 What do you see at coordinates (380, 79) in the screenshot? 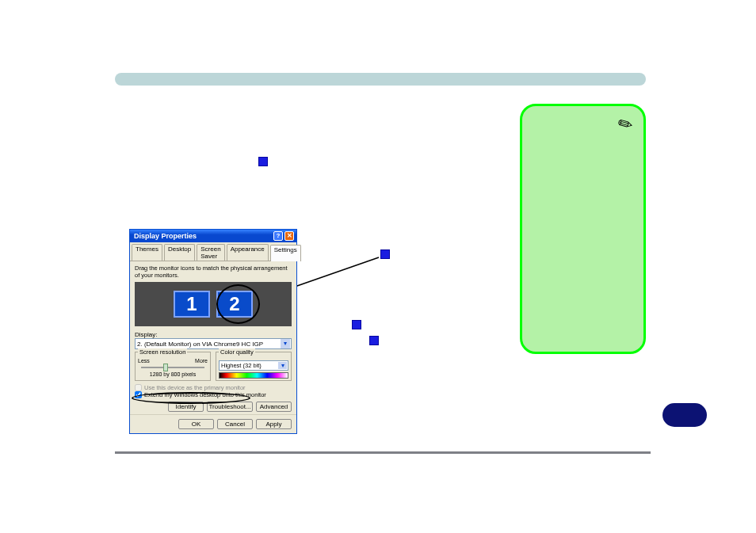
I see `header-bar` at bounding box center [380, 79].